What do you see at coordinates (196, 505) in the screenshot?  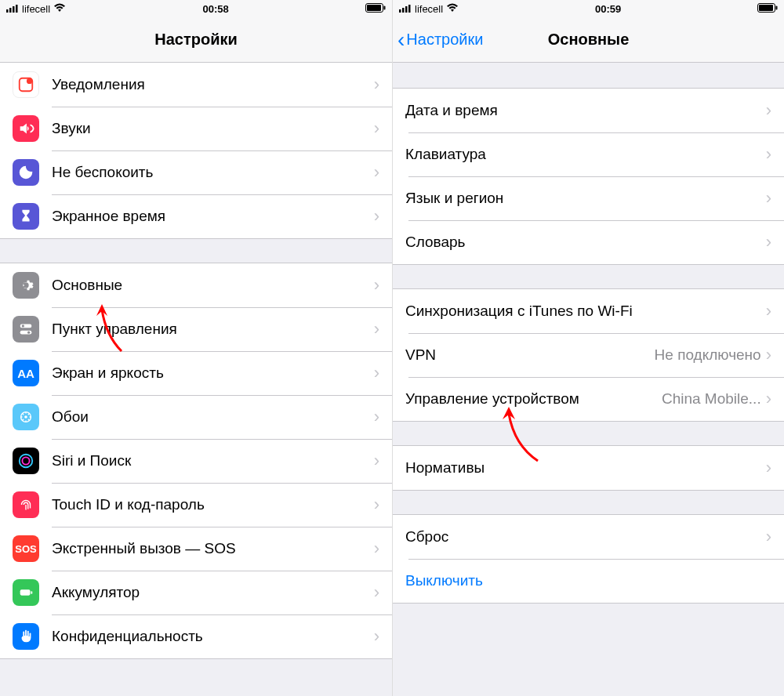 I see `row-touchid: Touch ID и код-пароль ›` at bounding box center [196, 505].